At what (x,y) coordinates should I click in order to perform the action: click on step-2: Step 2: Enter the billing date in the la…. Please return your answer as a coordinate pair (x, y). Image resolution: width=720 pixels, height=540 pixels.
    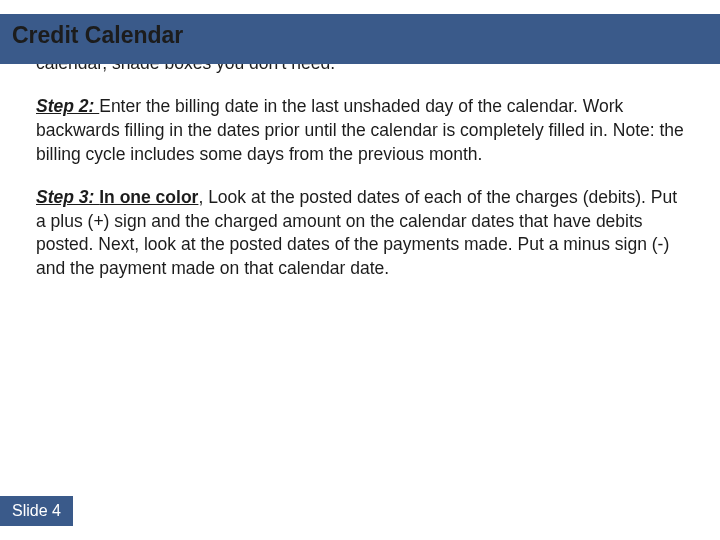
    Looking at the image, I should click on (360, 130).